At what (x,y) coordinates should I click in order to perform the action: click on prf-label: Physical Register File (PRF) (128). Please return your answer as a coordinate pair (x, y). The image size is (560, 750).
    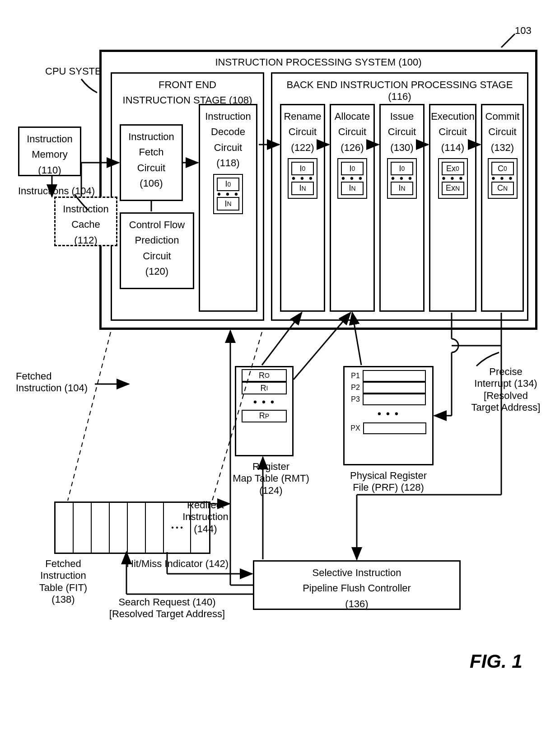
    Looking at the image, I should click on (388, 482).